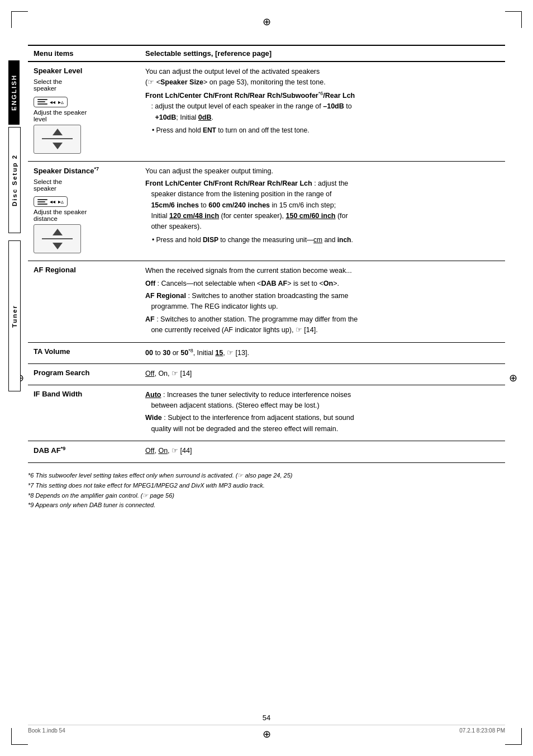 The image size is (533, 756). What do you see at coordinates (266, 721) in the screenshot?
I see `page-footer: 54 Book 1.indb 54 07.2.1 8:23:08 PM` at bounding box center [266, 721].